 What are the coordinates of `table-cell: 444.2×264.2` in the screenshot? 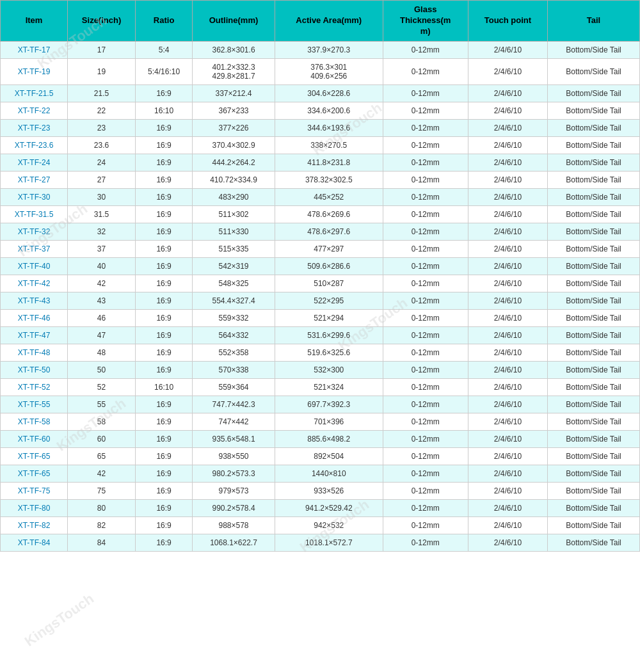 It's located at (234, 163).